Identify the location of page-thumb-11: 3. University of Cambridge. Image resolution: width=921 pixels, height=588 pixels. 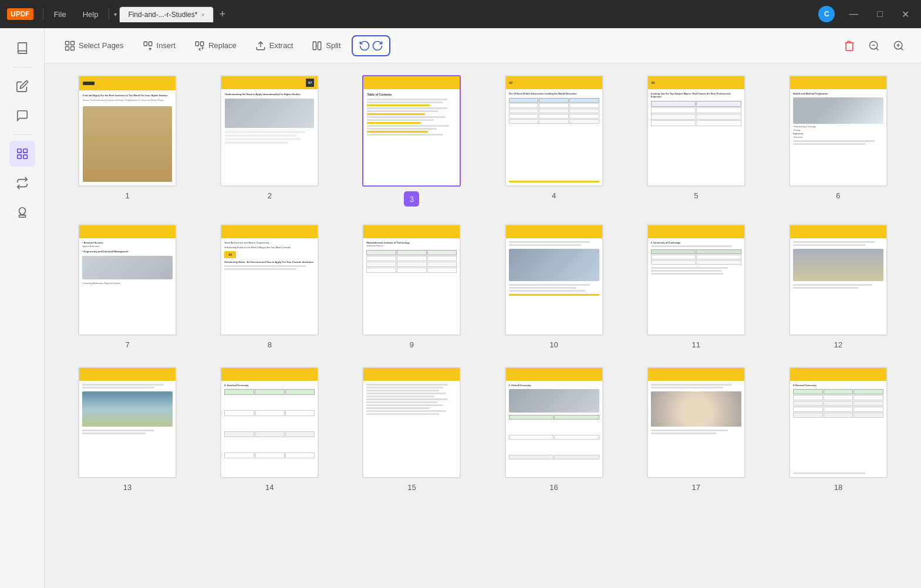
(696, 280).